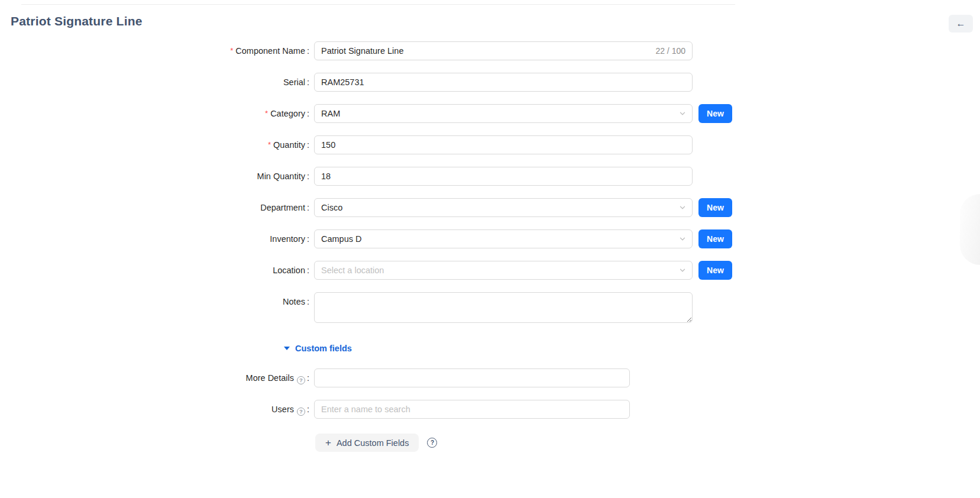 This screenshot has width=980, height=498. Describe the element at coordinates (970, 229) in the screenshot. I see `edge-floating-widget` at that location.